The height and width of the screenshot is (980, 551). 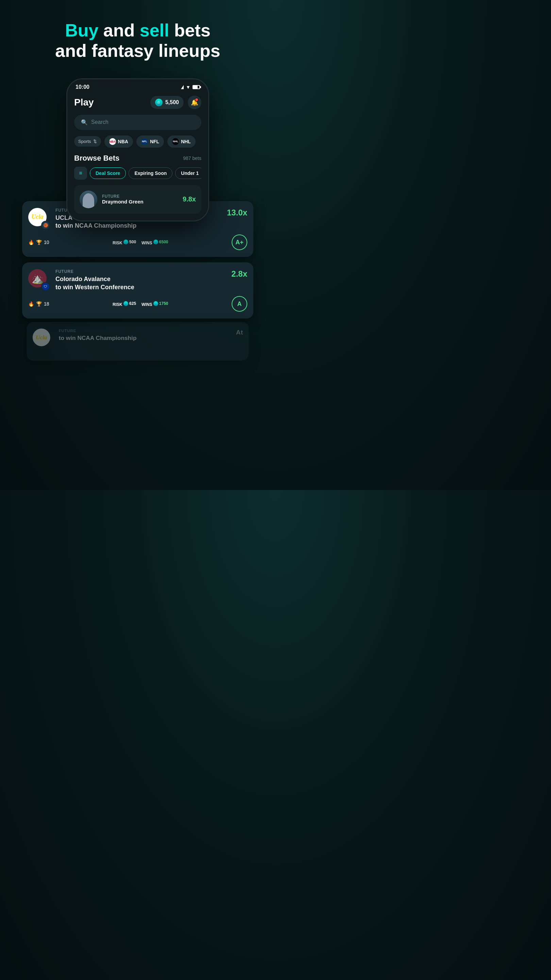 What do you see at coordinates (195, 102) in the screenshot?
I see `bell-button: 🔔` at bounding box center [195, 102].